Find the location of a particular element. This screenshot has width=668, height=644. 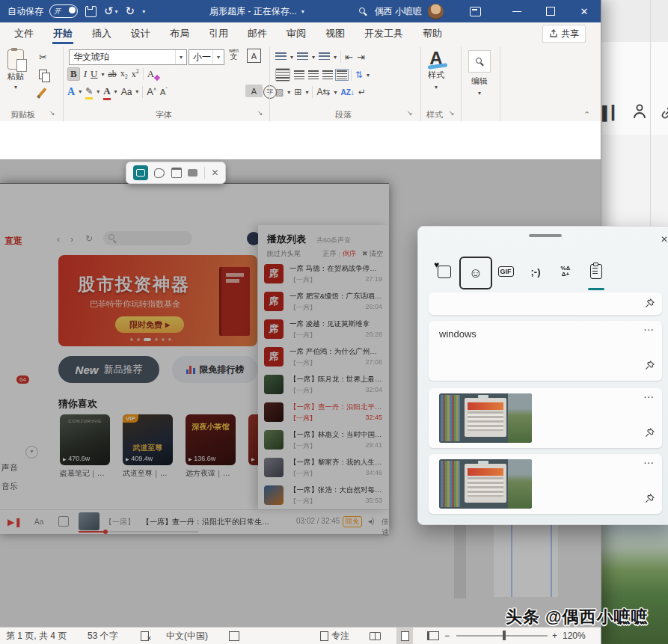

word-count: 53 个字 is located at coordinates (103, 636).